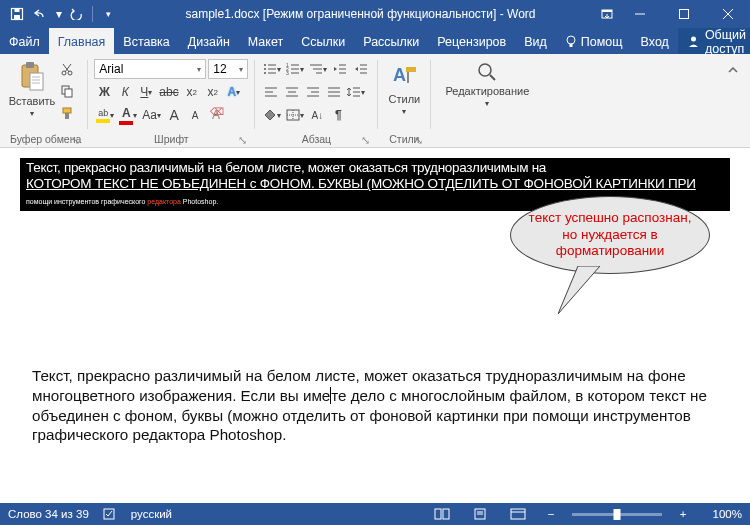 The image size is (750, 525). What do you see at coordinates (361, 69) in the screenshot?
I see `increase-indent-button` at bounding box center [361, 69].